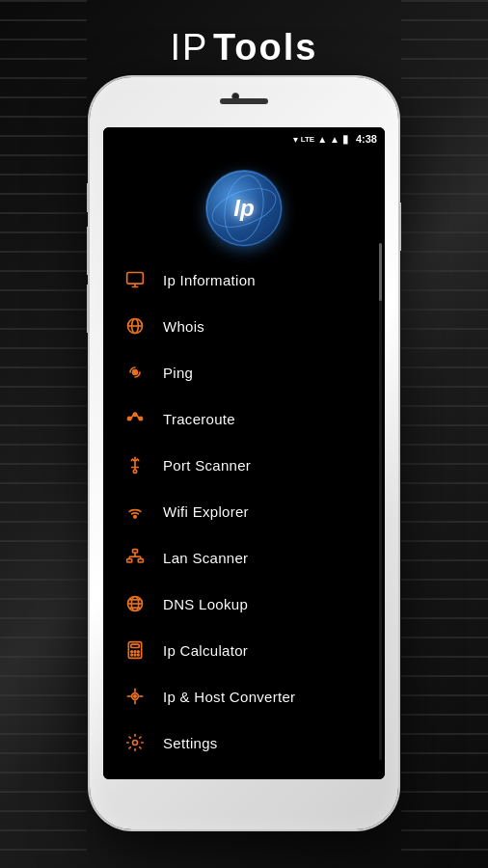 The image size is (488, 868). I want to click on battery-icon: ▮, so click(345, 139).